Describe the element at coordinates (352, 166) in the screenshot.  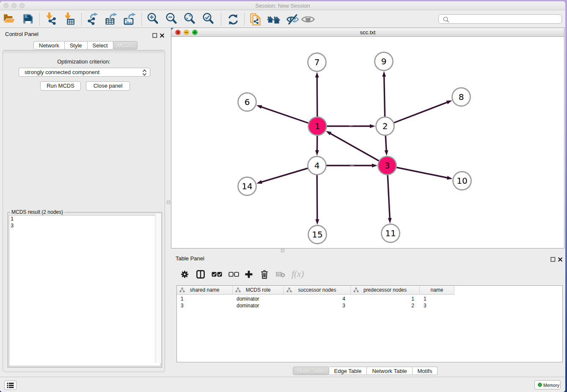
I see `edge-label-mark` at that location.